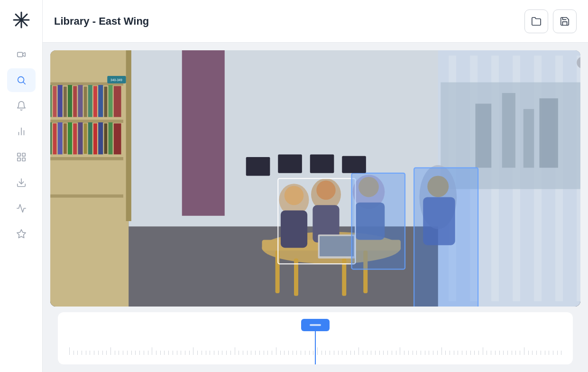 The image size is (588, 372). Describe the element at coordinates (21, 234) in the screenshot. I see `sidebar-item-favorites` at that location.